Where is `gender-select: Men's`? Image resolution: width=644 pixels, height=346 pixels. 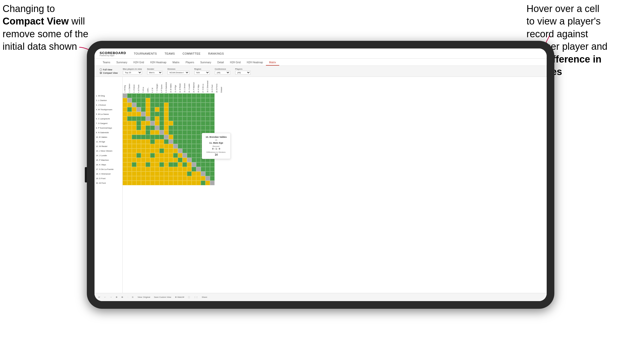 gender-select: Men's is located at coordinates (155, 72).